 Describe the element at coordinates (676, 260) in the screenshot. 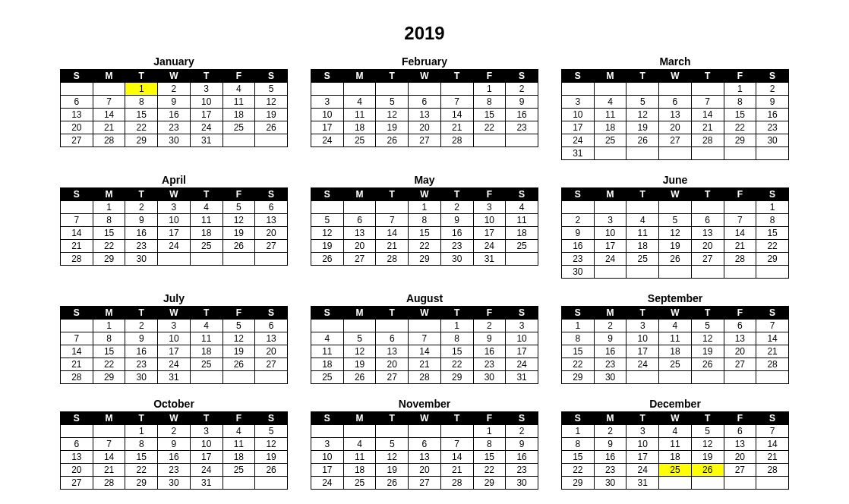

I see `table-row: 23242526272829` at that location.